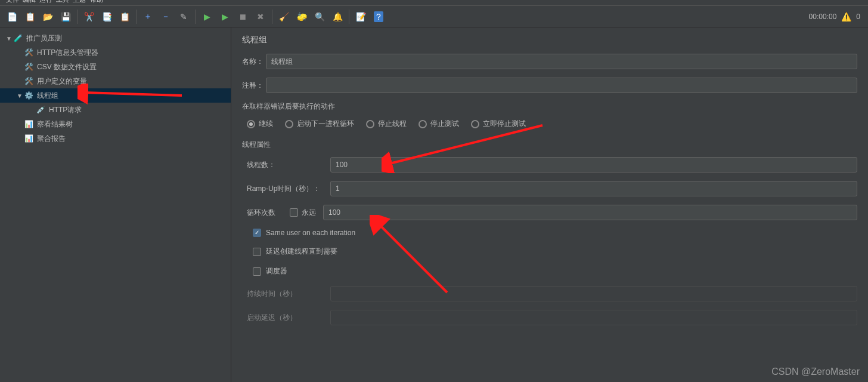 This screenshot has width=868, height=382. What do you see at coordinates (309, 212) in the screenshot?
I see `forever-label: 永远` at bounding box center [309, 212].